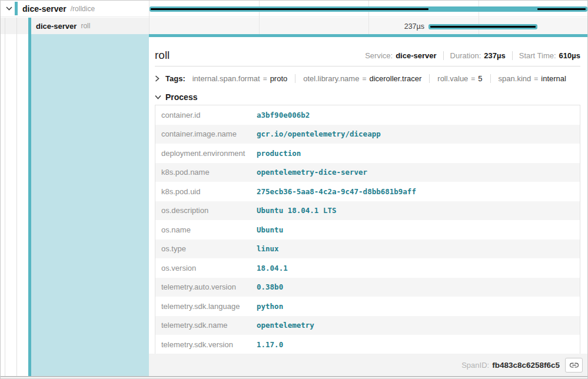 The width and height of the screenshot is (588, 379). Describe the element at coordinates (206, 211) in the screenshot. I see `process-key: os.description` at that location.